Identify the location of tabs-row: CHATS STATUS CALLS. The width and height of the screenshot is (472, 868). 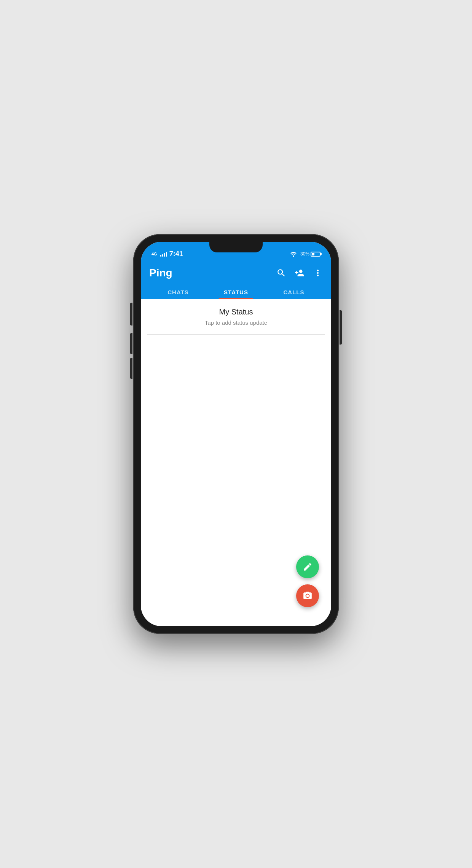
(236, 292).